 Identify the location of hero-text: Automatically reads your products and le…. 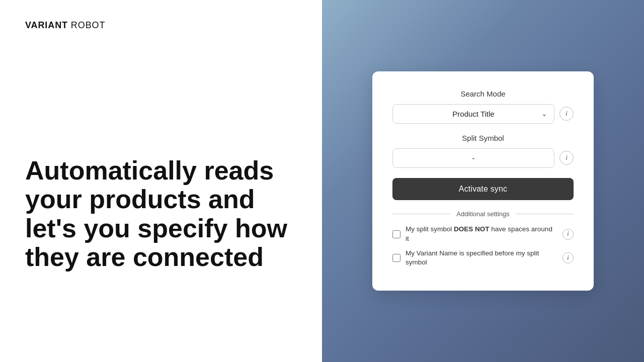
(161, 214).